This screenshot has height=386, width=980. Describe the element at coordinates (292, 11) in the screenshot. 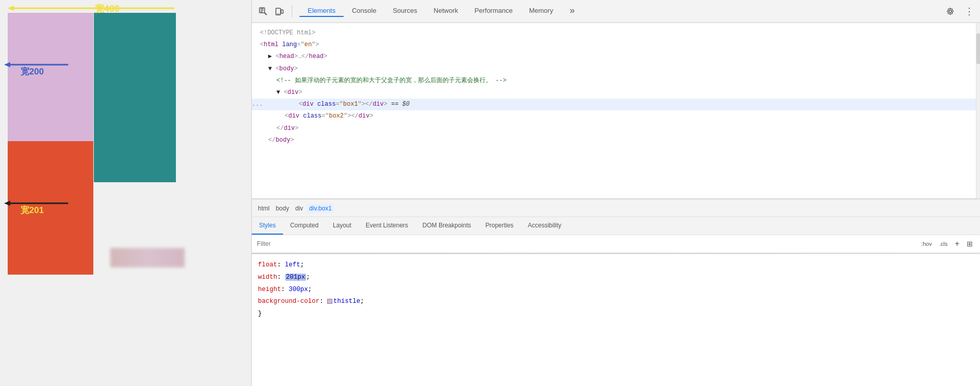

I see `toolbar-divider` at that location.